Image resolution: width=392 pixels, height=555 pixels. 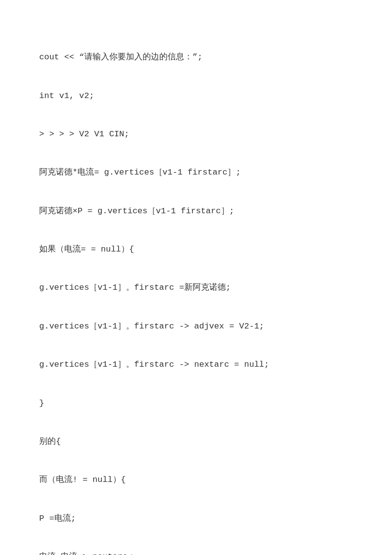 I want to click on code-line-10: }, so click(x=196, y=403).